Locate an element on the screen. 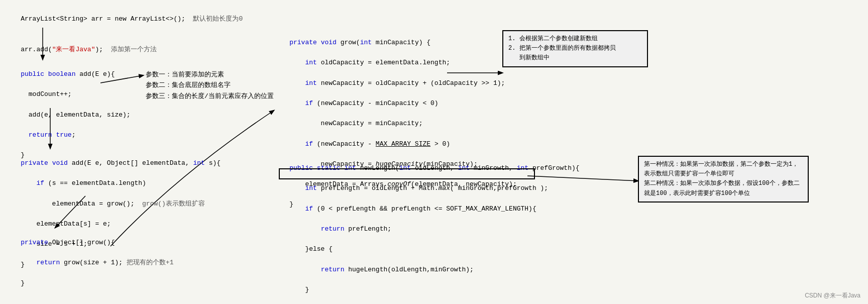 This screenshot has width=868, height=304. code-line-1: ArrayList<String> arr = new ArrayList<>(… is located at coordinates (132, 19).